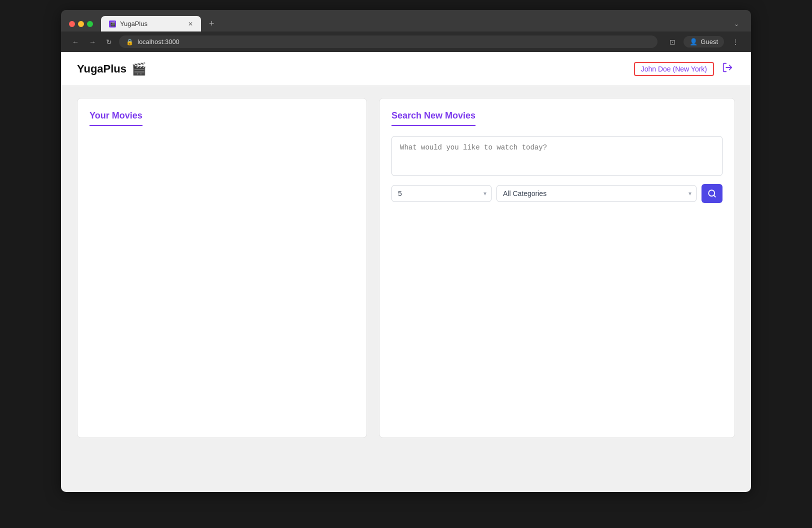 Image resolution: width=812 pixels, height=528 pixels. I want to click on search-query-input, so click(557, 156).